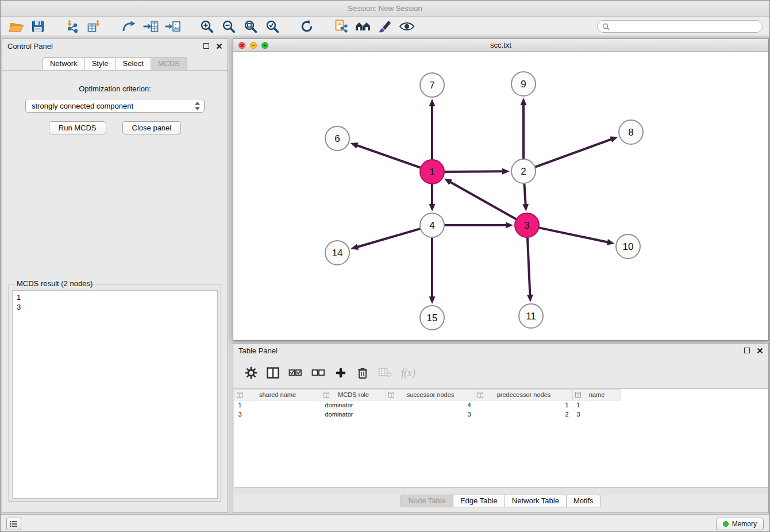 Image resolution: width=770 pixels, height=532 pixels. I want to click on maximize-window-icon, so click(265, 45).